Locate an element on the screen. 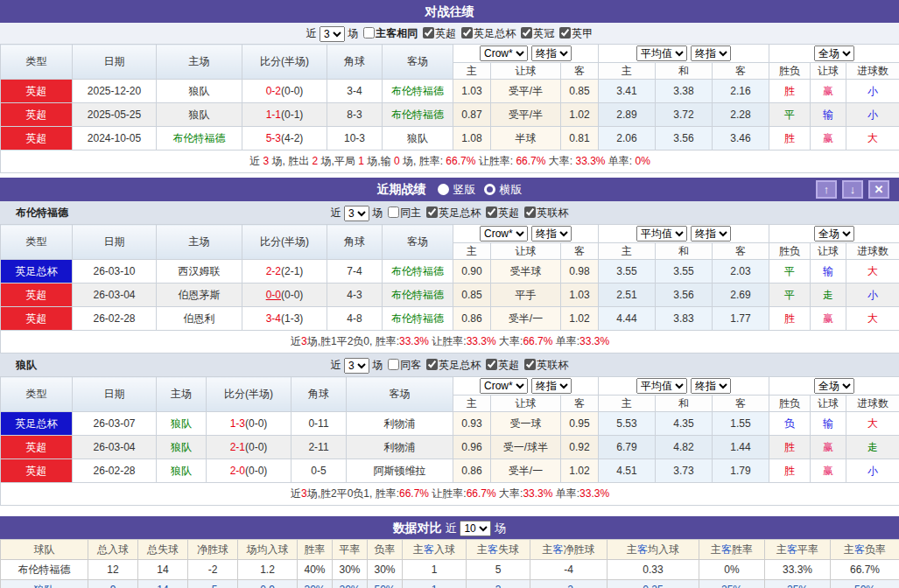 Image resolution: width=899 pixels, height=588 pixels. match-row: 英超2025-05-25狼队1-1(0-1)8-3布伦特福德0.87受平/半1.… is located at coordinates (450, 116).